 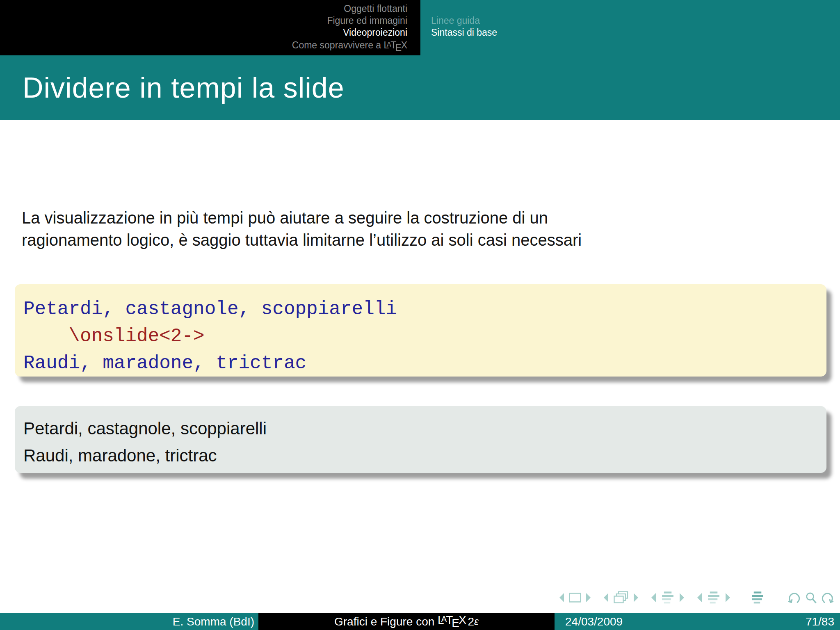 I want to click on footer-bar: E. Somma (BdI) Grafici e Figure conLATEX…, so click(x=420, y=622).